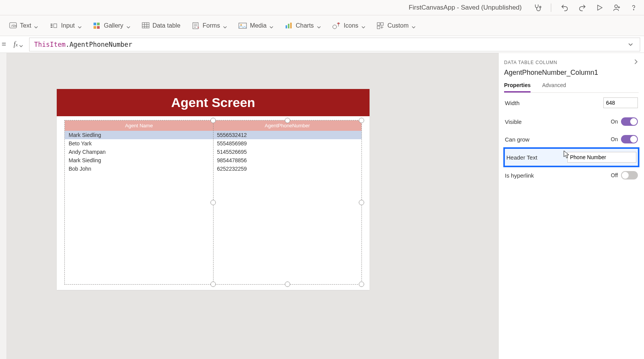 The width and height of the screenshot is (644, 359). Describe the element at coordinates (3, 206) in the screenshot. I see `left-rail` at that location.